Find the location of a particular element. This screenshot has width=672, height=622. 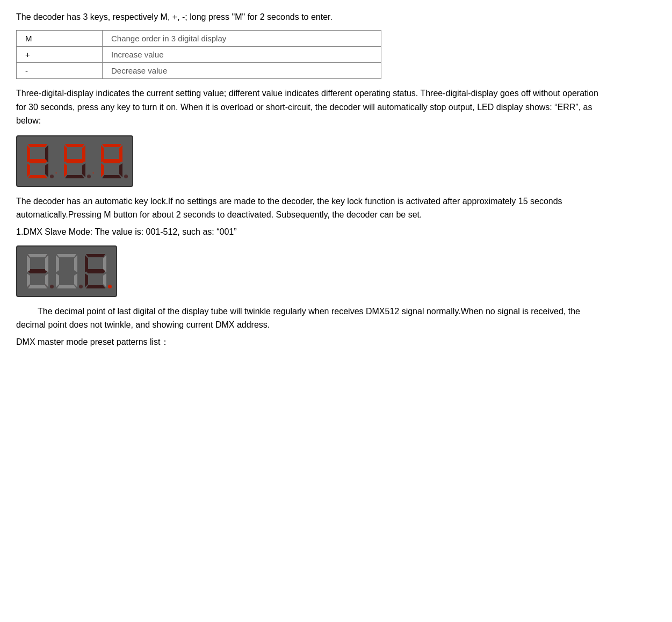

digit-0-1-svg is located at coordinates (38, 271).